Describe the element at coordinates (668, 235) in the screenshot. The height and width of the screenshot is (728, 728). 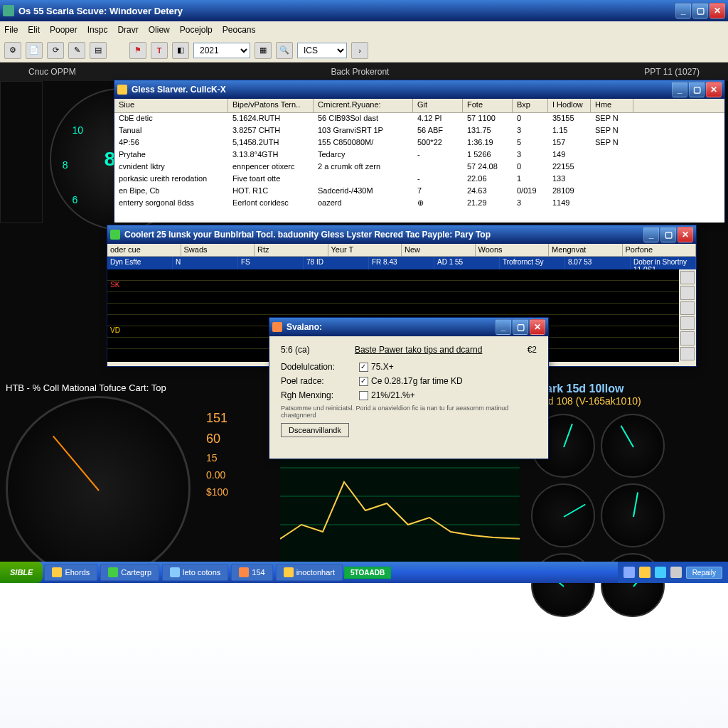
I see `timeline-maximize-button: ▢` at that location.